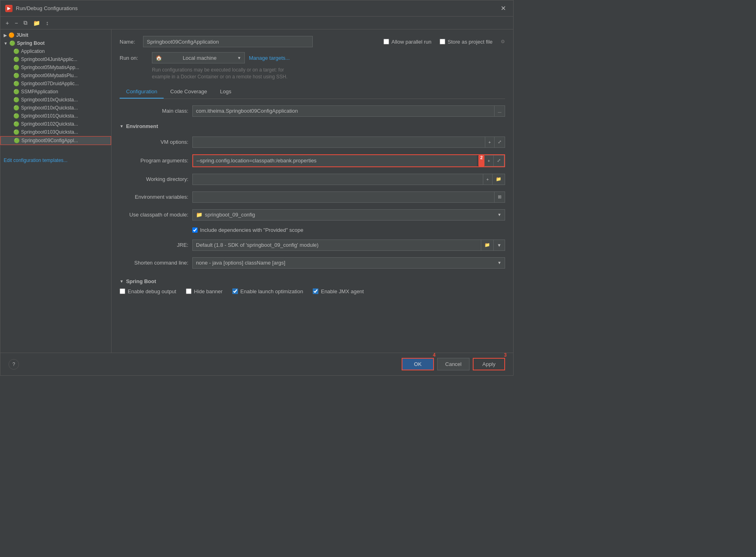 This screenshot has width=756, height=557. I want to click on ssmp-icon: 🟢, so click(16, 92).